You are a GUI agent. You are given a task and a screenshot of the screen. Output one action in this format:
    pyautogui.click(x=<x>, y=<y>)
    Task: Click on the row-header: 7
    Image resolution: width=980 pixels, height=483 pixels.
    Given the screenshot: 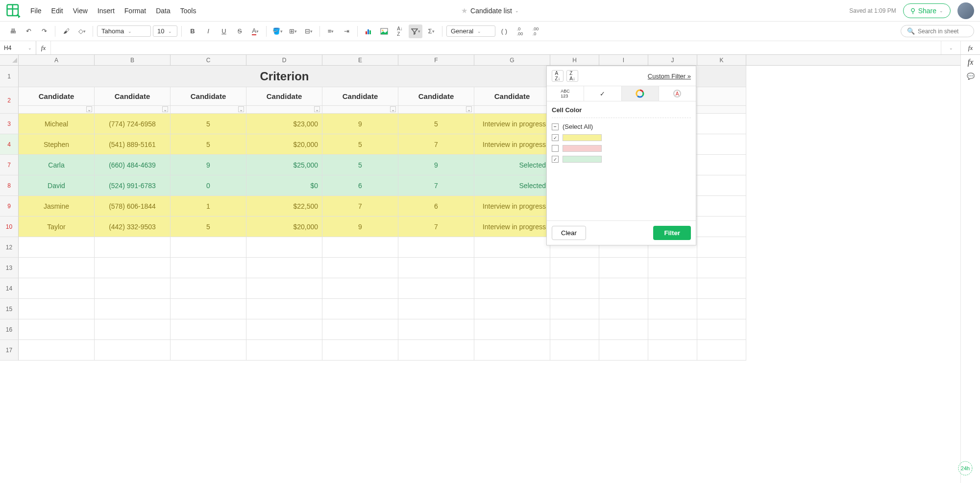 What is the action you would take?
    pyautogui.click(x=9, y=165)
    